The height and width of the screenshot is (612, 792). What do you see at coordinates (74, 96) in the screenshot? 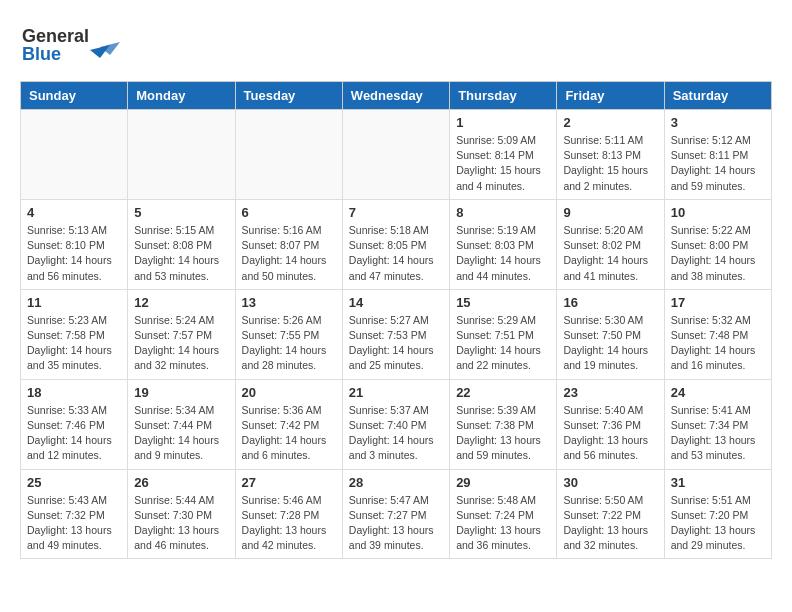
I see `weekday-header-sunday: Sunday` at bounding box center [74, 96].